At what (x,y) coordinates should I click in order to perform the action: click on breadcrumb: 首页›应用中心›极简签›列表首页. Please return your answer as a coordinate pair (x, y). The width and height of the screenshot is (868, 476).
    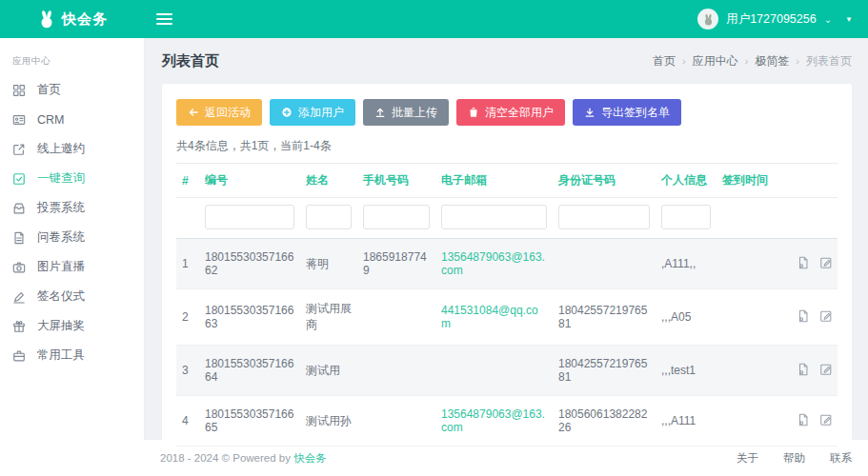
    Looking at the image, I should click on (753, 61).